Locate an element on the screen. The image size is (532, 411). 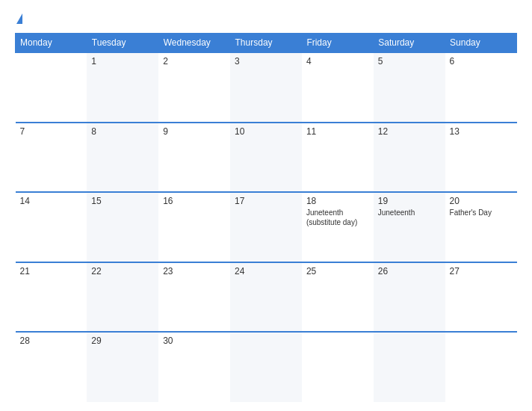
day-number: 25 is located at coordinates (338, 271).